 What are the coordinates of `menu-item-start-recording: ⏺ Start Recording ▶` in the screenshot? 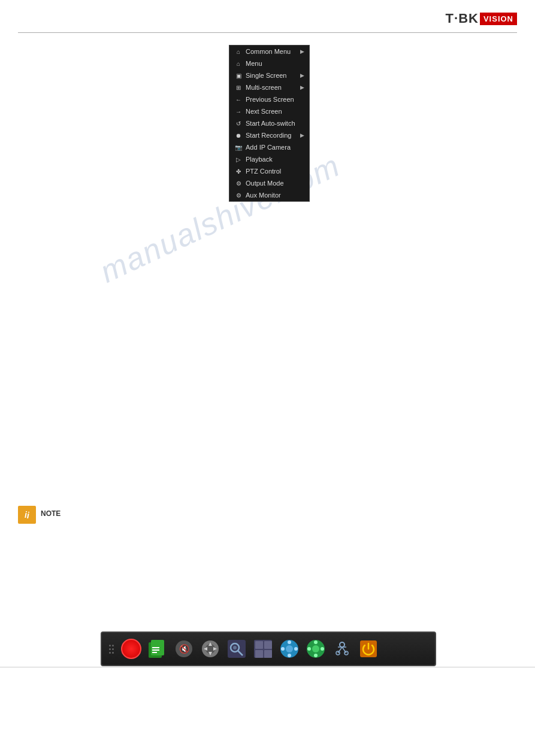 It's located at (270, 135).